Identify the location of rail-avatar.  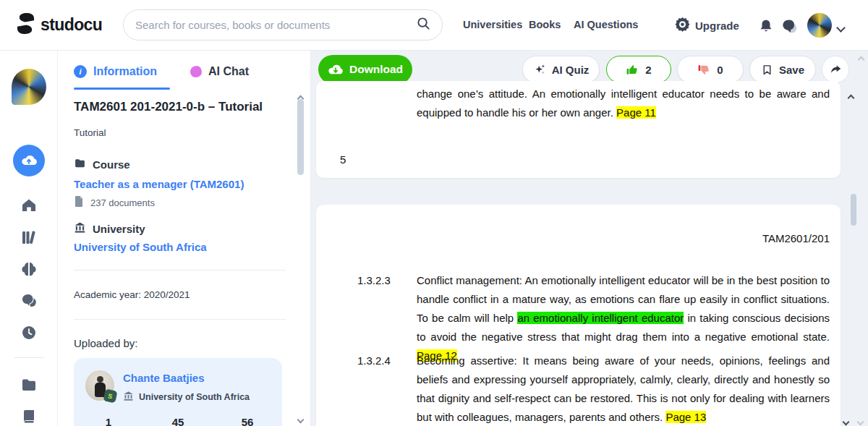
(29, 87).